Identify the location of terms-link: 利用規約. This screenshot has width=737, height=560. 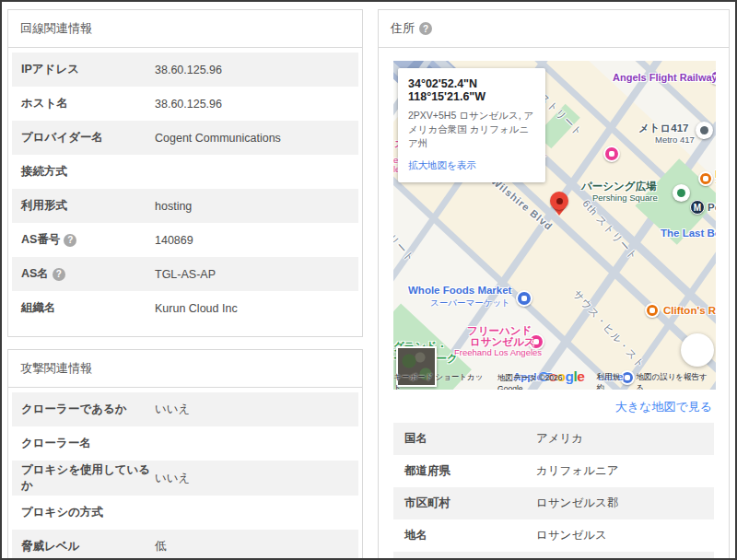
(612, 381).